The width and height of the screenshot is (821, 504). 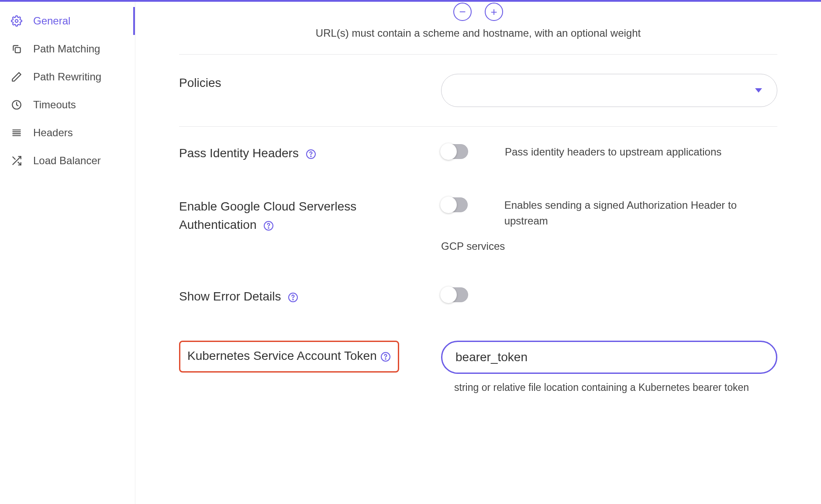 What do you see at coordinates (609, 246) in the screenshot?
I see `gcp-auth-help-line2: GCP services` at bounding box center [609, 246].